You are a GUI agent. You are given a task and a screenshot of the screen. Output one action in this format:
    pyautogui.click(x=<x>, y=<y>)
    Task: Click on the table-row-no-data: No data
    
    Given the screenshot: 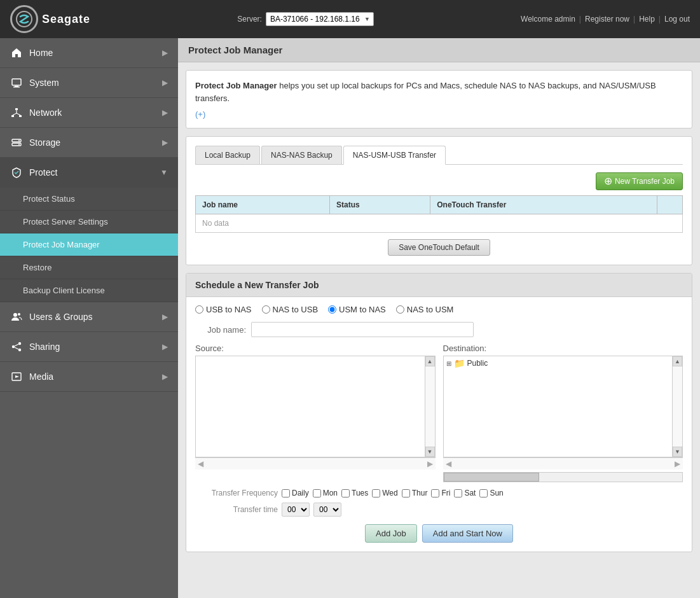 What is the action you would take?
    pyautogui.click(x=439, y=224)
    